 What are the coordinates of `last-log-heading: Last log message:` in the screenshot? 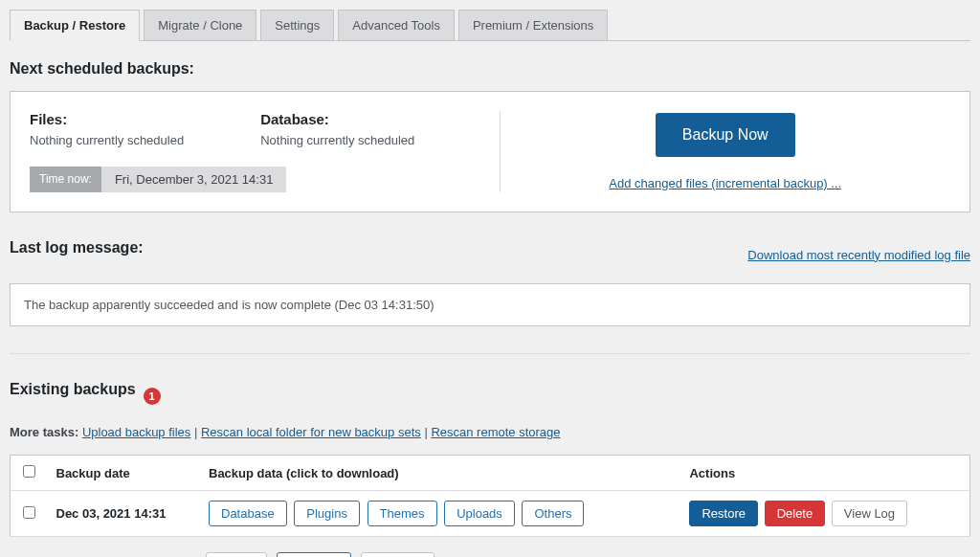 It's located at (77, 248).